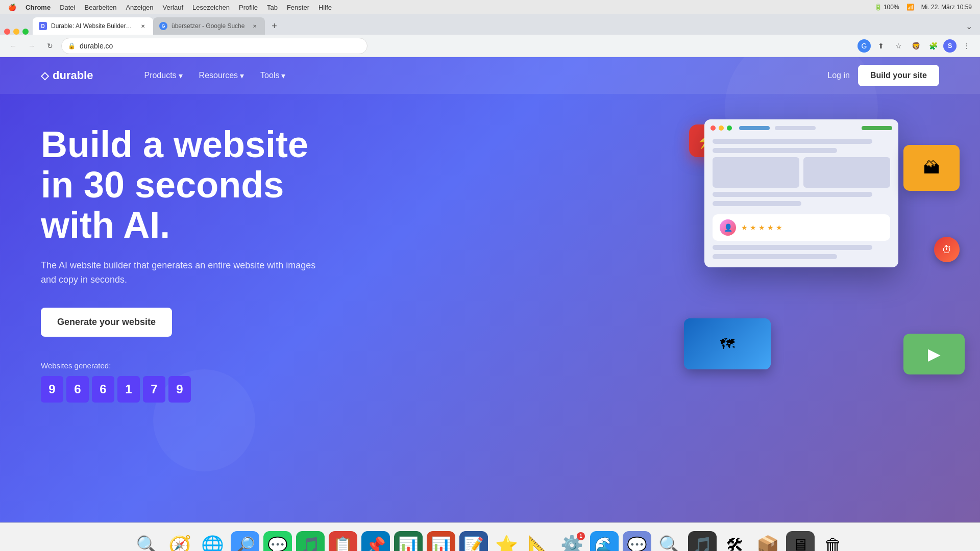 This screenshot has height=551, width=980. What do you see at coordinates (93, 26) in the screenshot?
I see `tab-durable: D Durable: AI Website Builder a... ✕` at bounding box center [93, 26].